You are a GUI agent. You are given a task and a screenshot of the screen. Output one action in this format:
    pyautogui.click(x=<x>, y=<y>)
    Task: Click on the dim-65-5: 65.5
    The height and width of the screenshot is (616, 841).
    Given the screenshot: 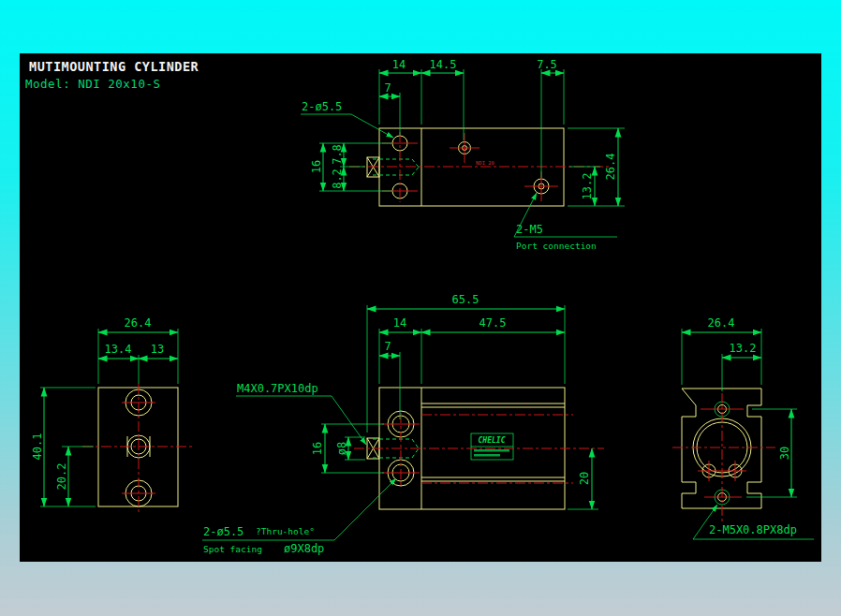 What is the action you would take?
    pyautogui.click(x=466, y=300)
    